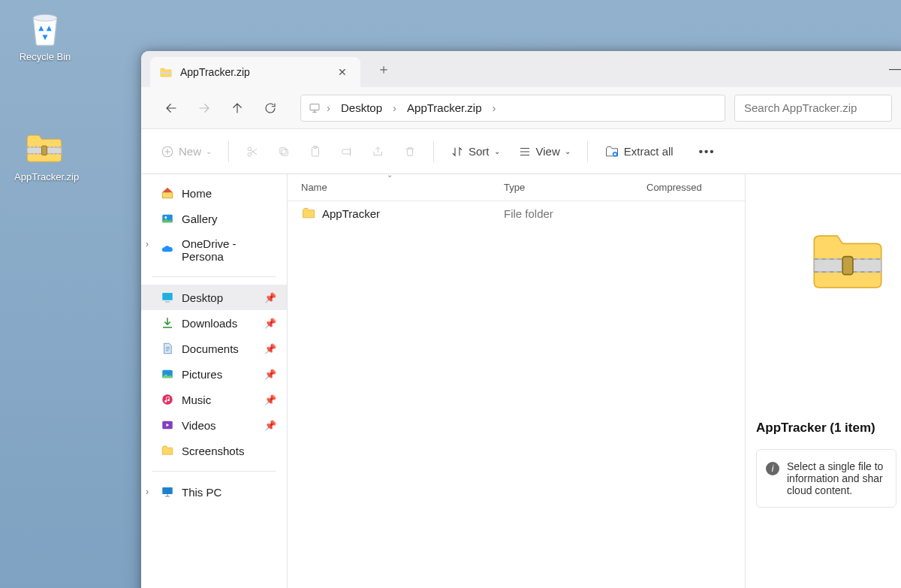  What do you see at coordinates (315, 152) in the screenshot?
I see `paste-button` at bounding box center [315, 152].